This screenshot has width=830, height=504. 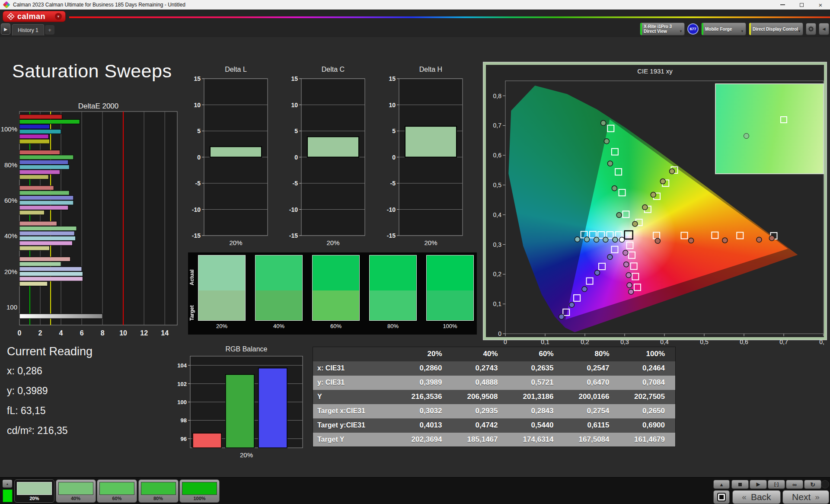 What do you see at coordinates (279, 292) in the screenshot?
I see `swatch-column-40%: 40%` at bounding box center [279, 292].